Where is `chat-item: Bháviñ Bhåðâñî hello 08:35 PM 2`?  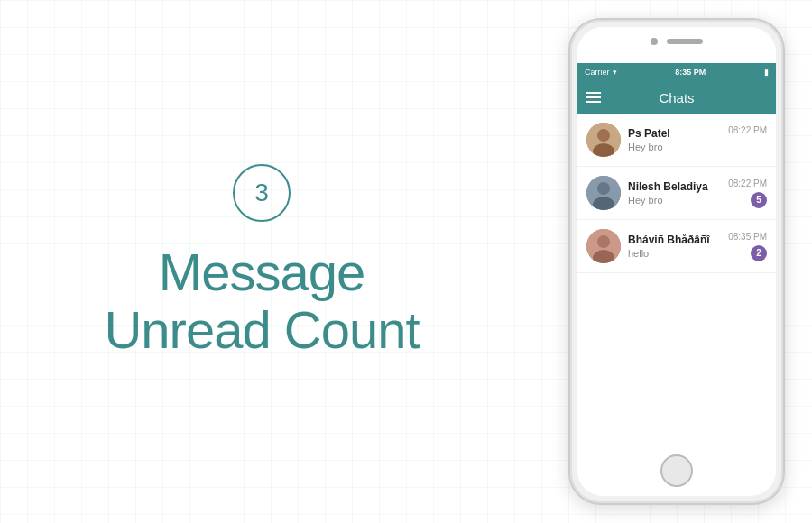
chat-item: Bháviñ Bhåðâñî hello 08:35 PM 2 is located at coordinates (677, 247).